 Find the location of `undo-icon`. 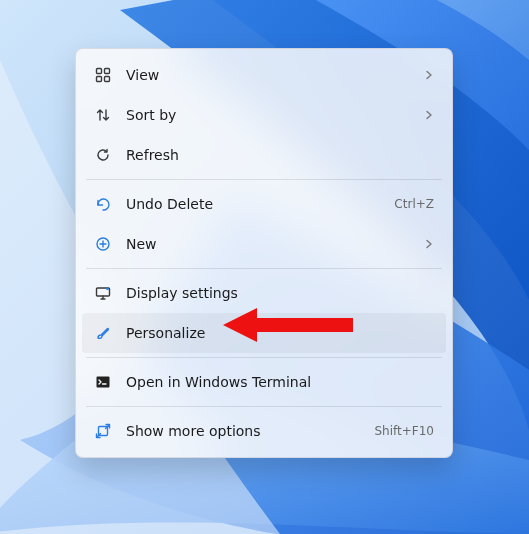

undo-icon is located at coordinates (103, 204).